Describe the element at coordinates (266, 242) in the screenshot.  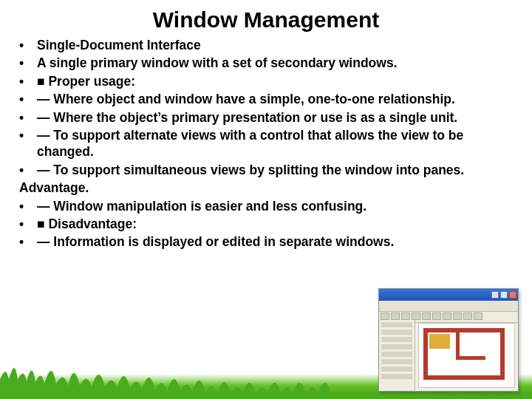
I see `list-item: • — Information is displayed or edited i…` at that location.